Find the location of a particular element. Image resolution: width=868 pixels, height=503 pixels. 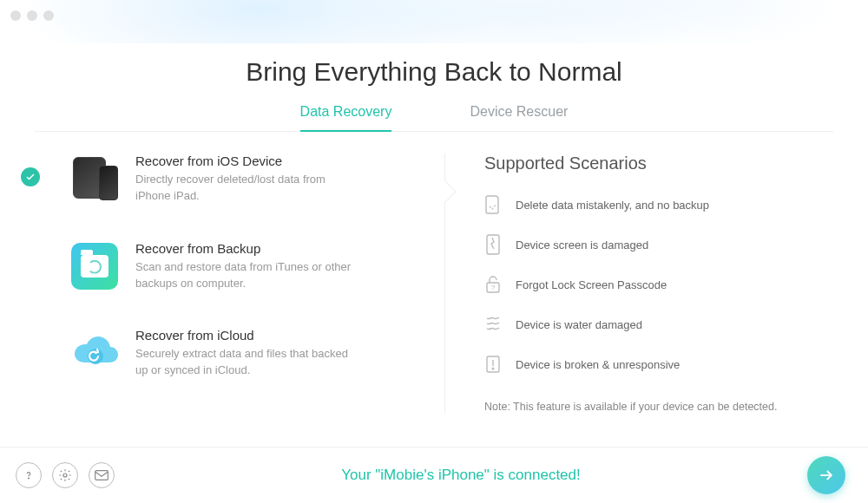

scenario-item: ? Forgot Lock Screen Passcode is located at coordinates (659, 284).